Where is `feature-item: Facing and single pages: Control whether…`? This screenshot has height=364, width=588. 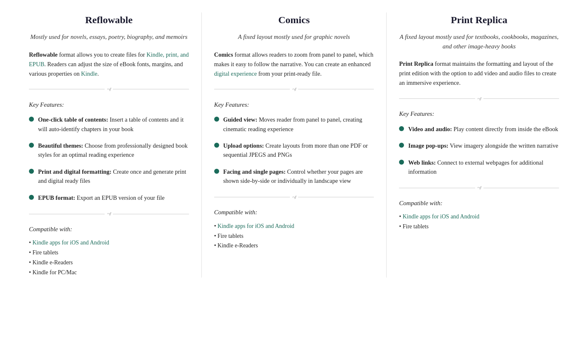 feature-item: Facing and single pages: Control whether… is located at coordinates (294, 176).